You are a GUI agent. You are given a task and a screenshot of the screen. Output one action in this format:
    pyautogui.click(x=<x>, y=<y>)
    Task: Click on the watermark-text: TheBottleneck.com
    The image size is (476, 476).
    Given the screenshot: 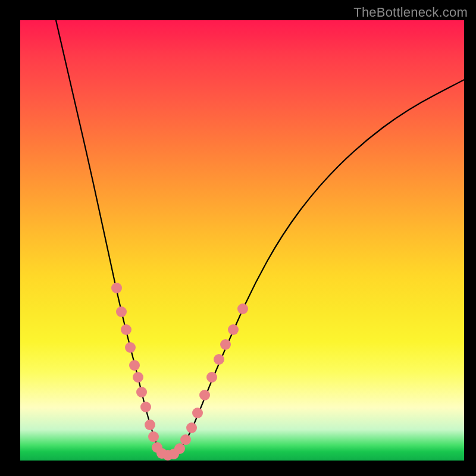 What is the action you would take?
    pyautogui.click(x=411, y=12)
    